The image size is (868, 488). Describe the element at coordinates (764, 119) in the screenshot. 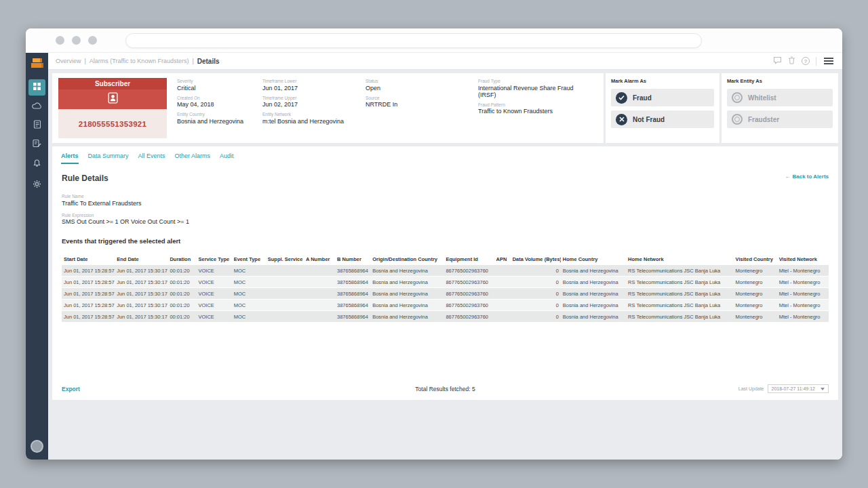

I see `mark-fraudster-label: Fraudster` at that location.